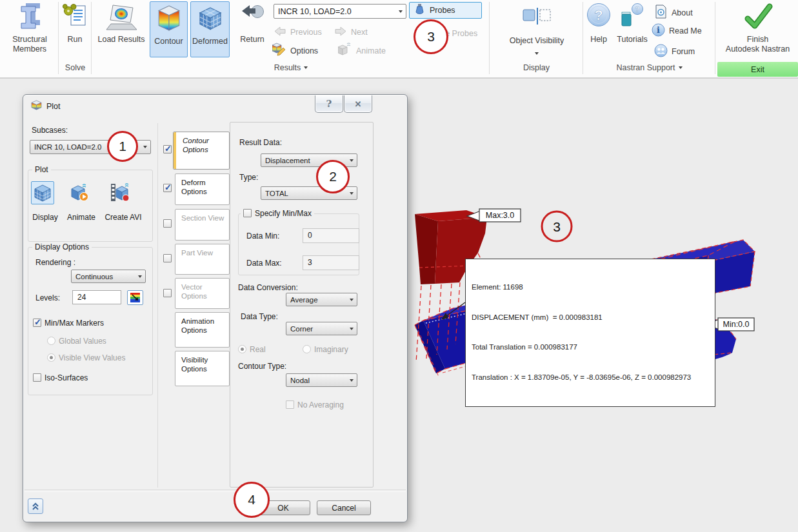  What do you see at coordinates (277, 213) in the screenshot?
I see `specify-minmax-toggle: Specify Min/Max` at bounding box center [277, 213].